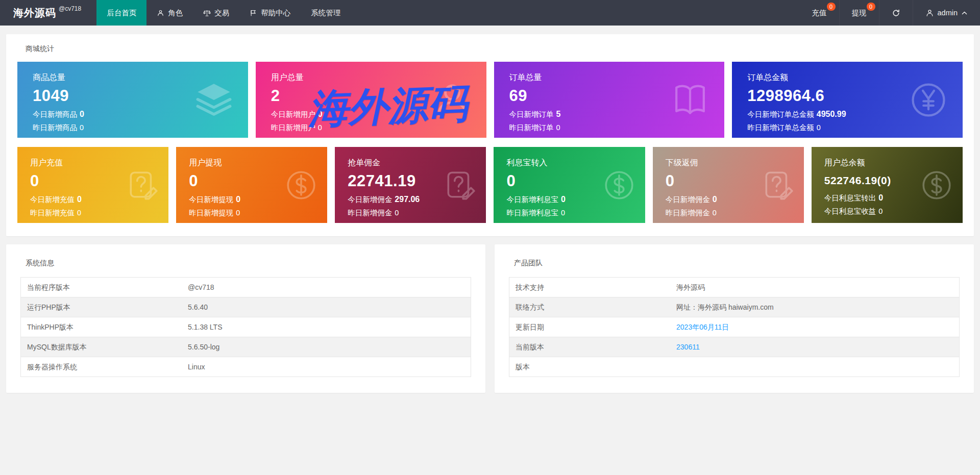  Describe the element at coordinates (609, 100) in the screenshot. I see `stat-card: 订单总量69今日新增订单5昨日新增订单0` at that location.